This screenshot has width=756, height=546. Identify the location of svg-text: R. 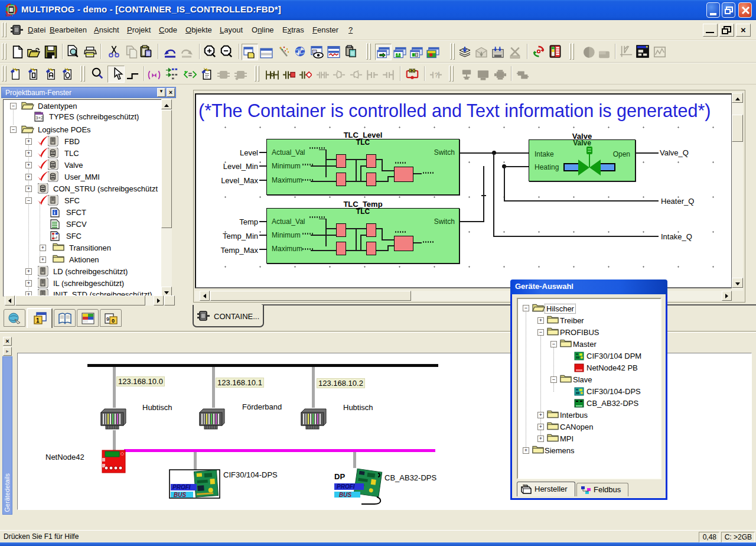
(299, 52).